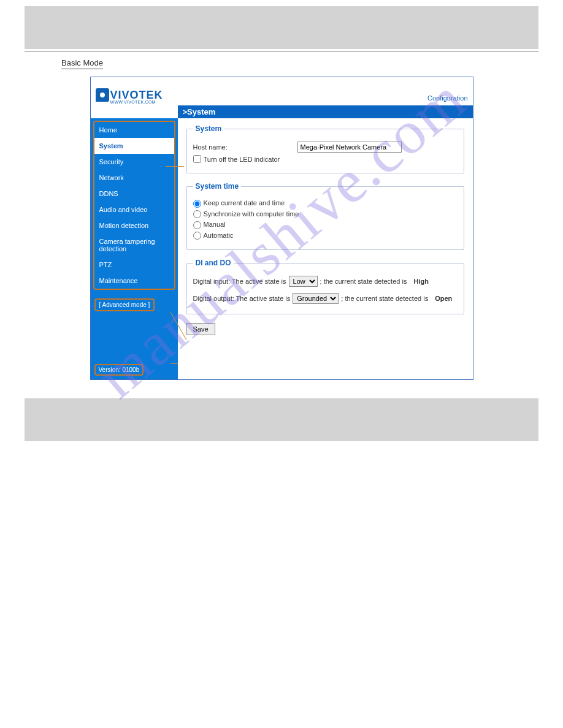  What do you see at coordinates (82, 64) in the screenshot?
I see `basic-mode-label: Basic Mode` at bounding box center [82, 64].